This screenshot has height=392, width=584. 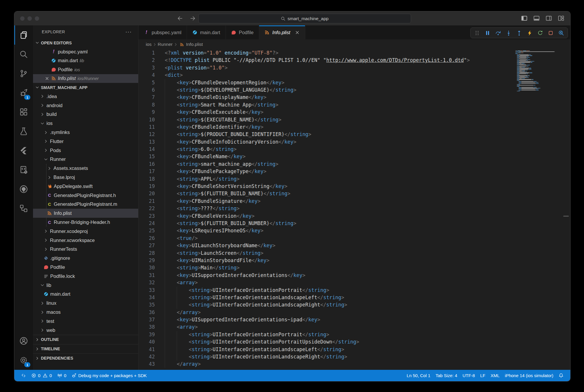 I want to click on layout-custom-icon, so click(x=561, y=18).